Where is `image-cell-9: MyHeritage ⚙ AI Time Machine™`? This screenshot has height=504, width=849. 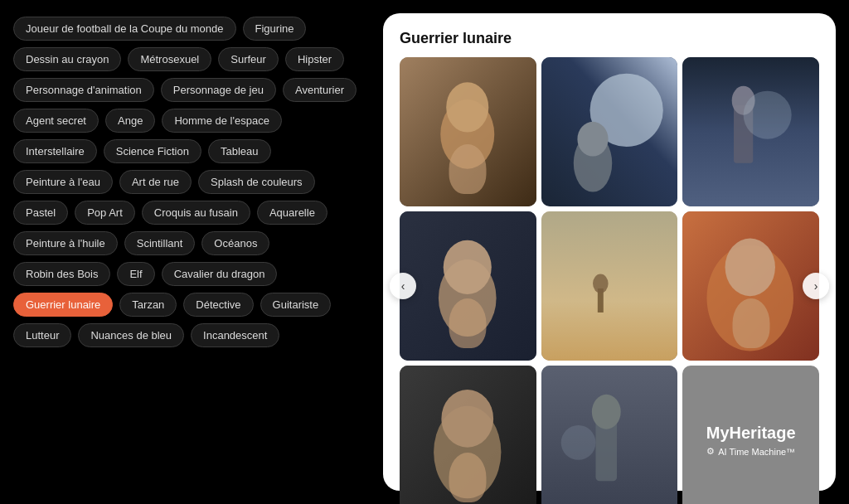 image-cell-9: MyHeritage ⚙ AI Time Machine™ is located at coordinates (751, 434).